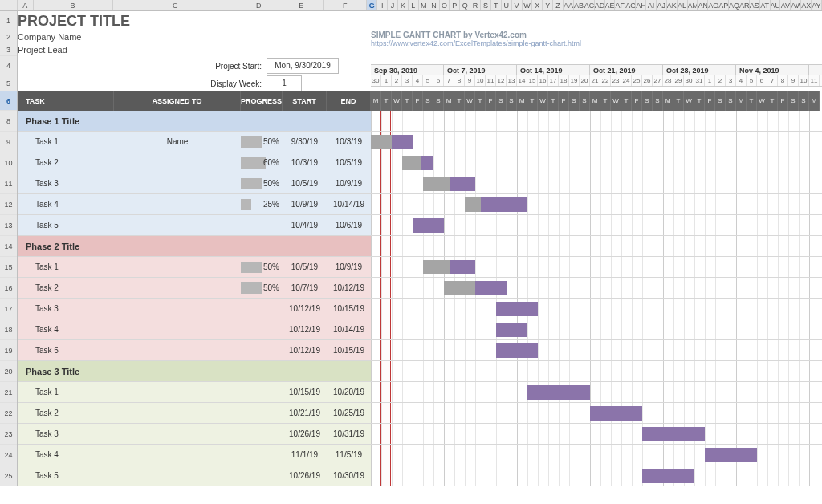 The width and height of the screenshot is (822, 504). Describe the element at coordinates (348, 433) in the screenshot. I see `task-end: 10/31/19` at that location.